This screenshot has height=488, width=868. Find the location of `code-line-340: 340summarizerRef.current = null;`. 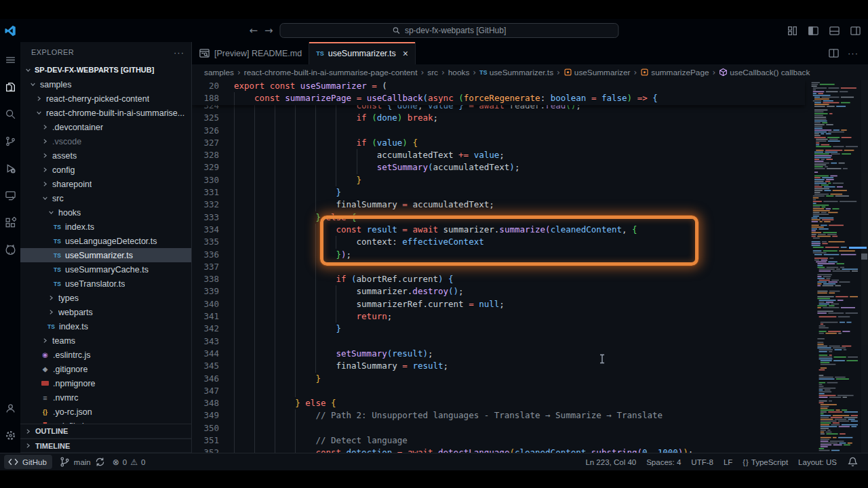

code-line-340: 340summarizerRef.current = null; is located at coordinates (530, 304).